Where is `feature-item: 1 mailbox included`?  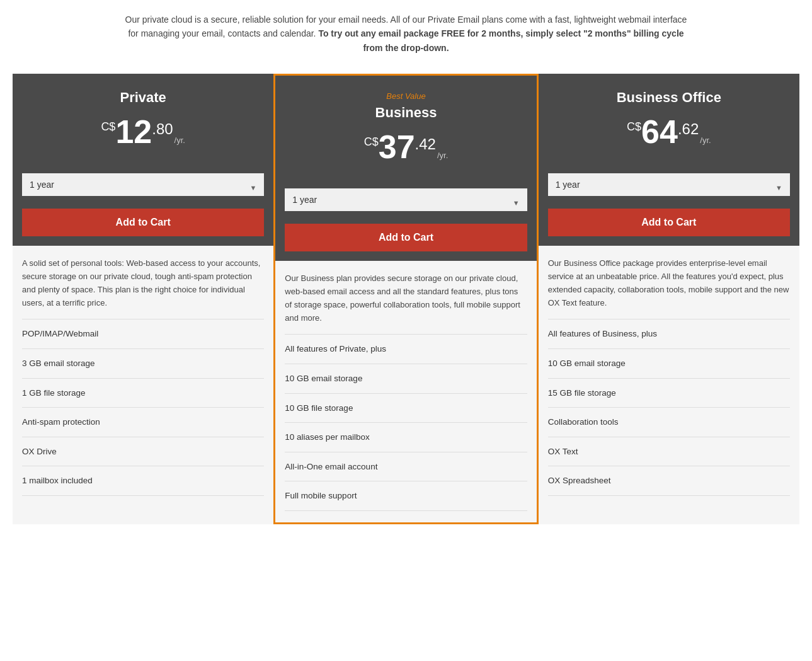 feature-item: 1 mailbox included is located at coordinates (143, 481).